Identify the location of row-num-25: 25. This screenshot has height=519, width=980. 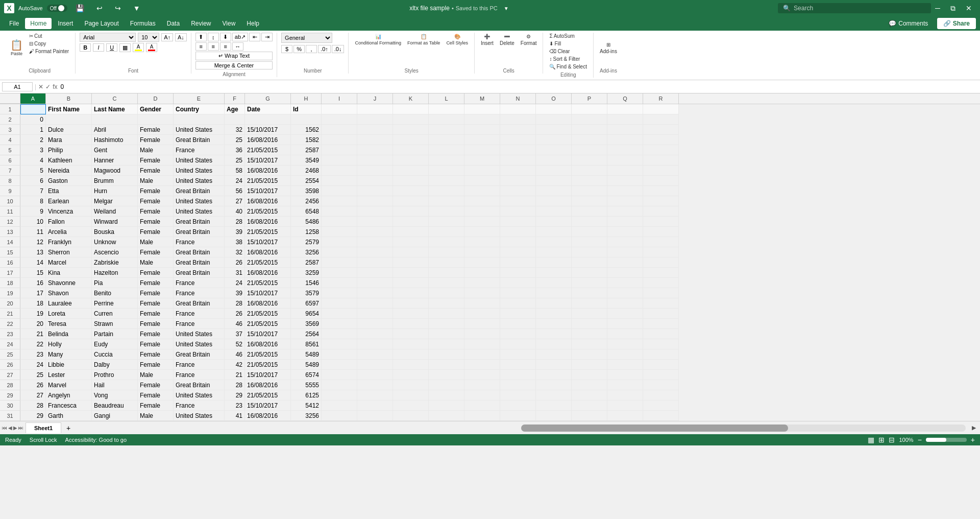
(10, 355).